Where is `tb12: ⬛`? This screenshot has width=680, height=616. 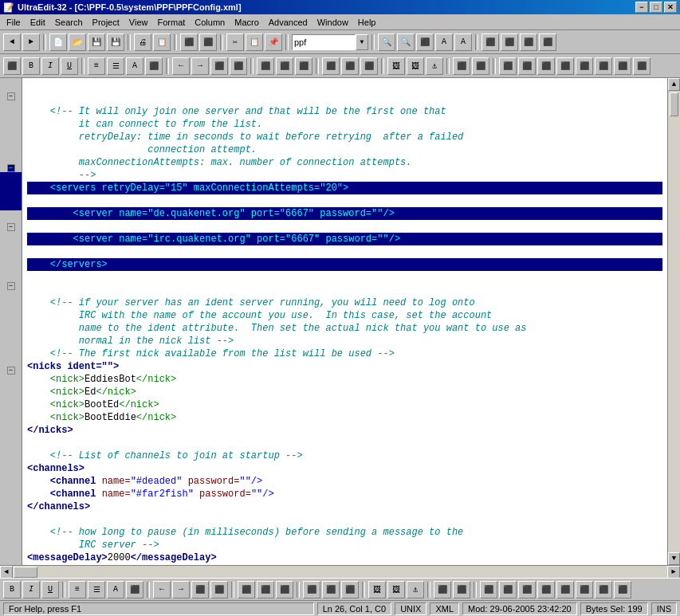
tb12: ⬛ is located at coordinates (529, 42).